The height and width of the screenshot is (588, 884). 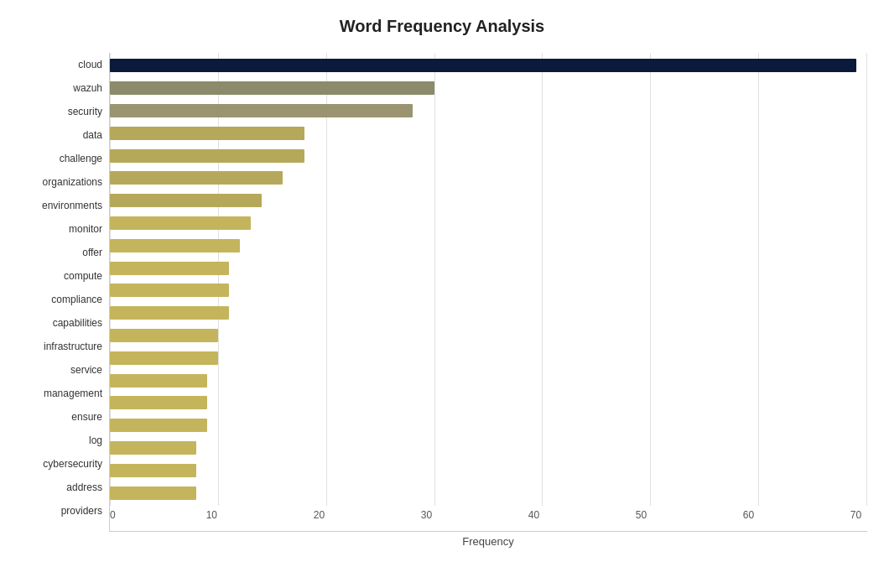 I want to click on y-label-monitor: monitor, so click(x=60, y=229).